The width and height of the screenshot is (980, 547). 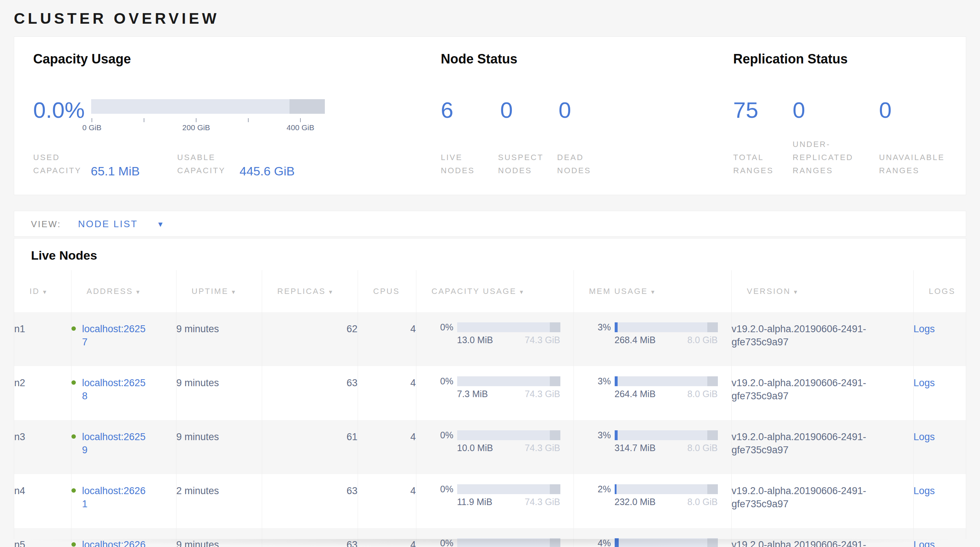 I want to click on column-header-id: ID▼, so click(x=43, y=291).